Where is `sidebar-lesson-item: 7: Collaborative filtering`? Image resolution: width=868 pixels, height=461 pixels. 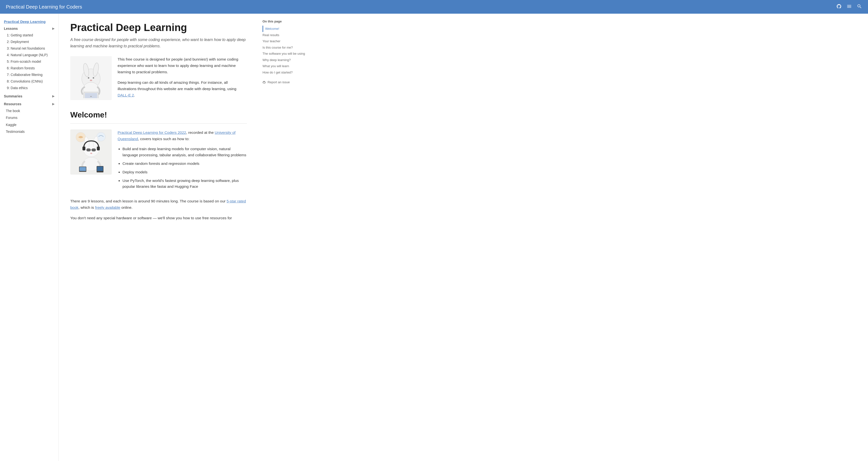
sidebar-lesson-item: 7: Collaborative filtering is located at coordinates (29, 75).